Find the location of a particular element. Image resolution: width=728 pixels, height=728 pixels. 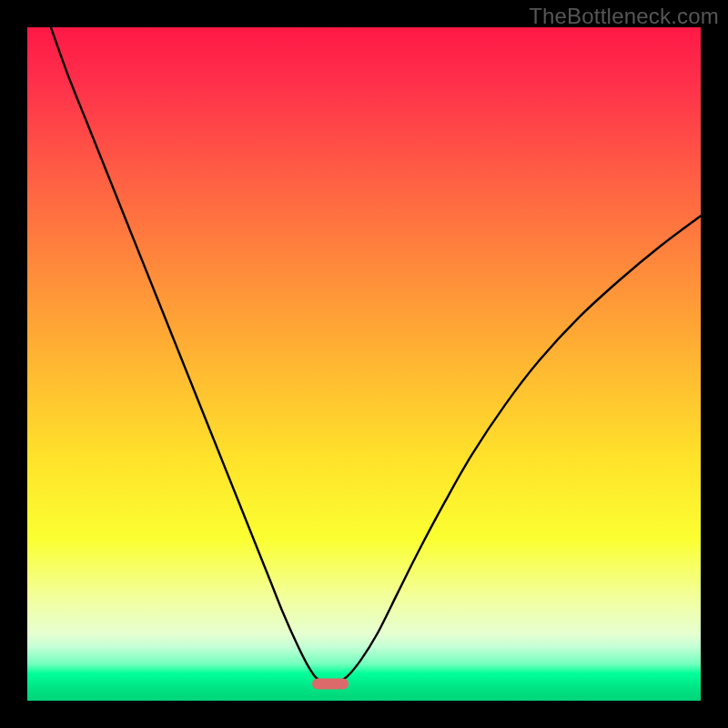

minimum-marker is located at coordinates (330, 684).